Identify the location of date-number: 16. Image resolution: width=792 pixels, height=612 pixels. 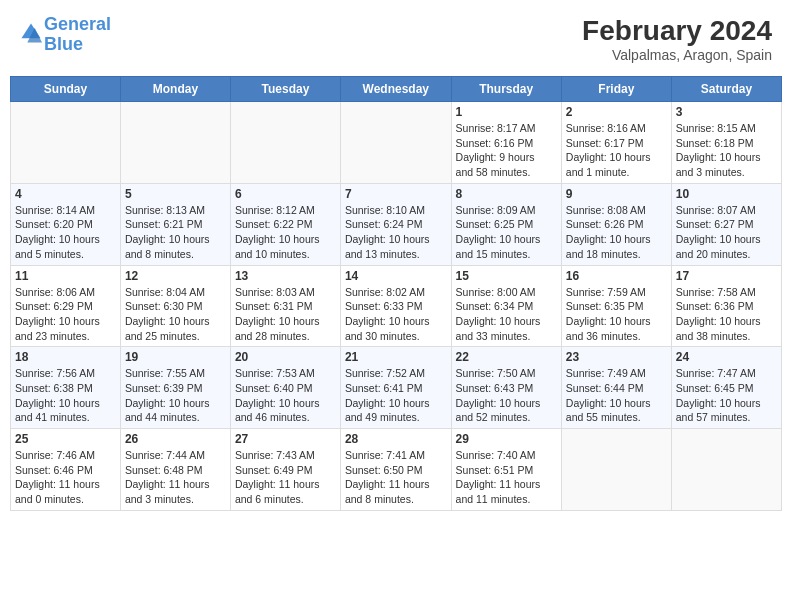
(616, 276).